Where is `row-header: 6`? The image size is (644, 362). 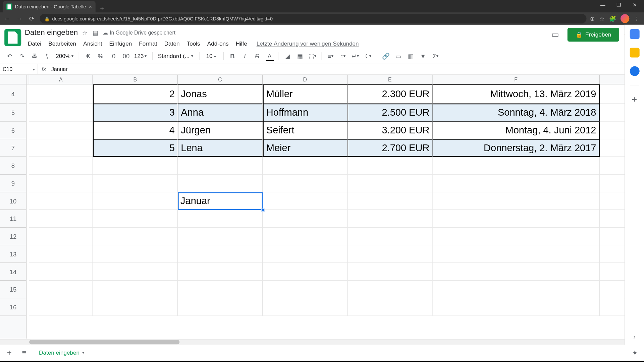 row-header: 6 is located at coordinates (13, 131).